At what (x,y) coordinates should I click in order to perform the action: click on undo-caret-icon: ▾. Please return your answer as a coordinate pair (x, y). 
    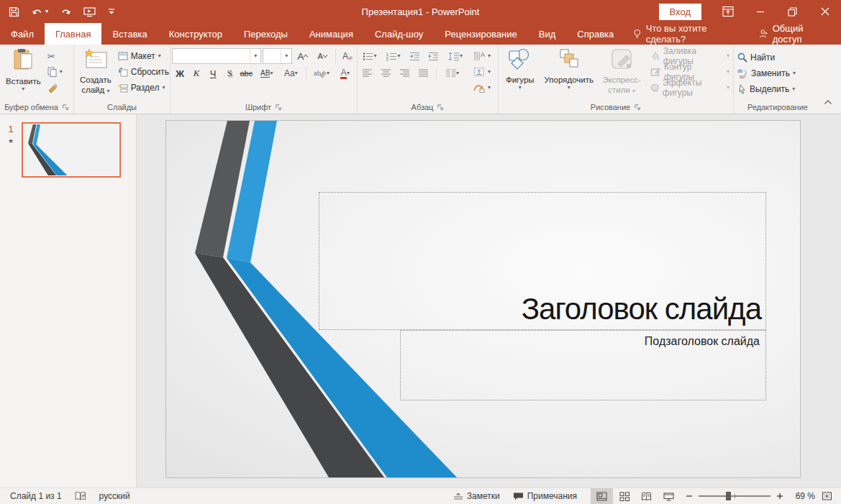
    Looking at the image, I should click on (47, 12).